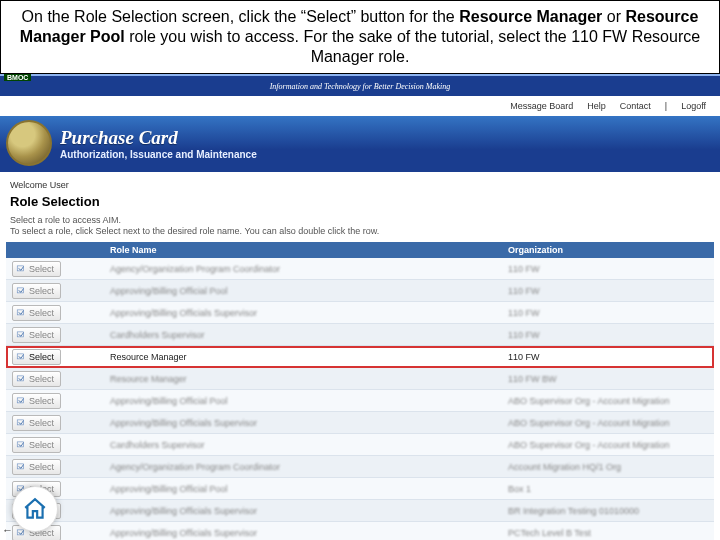  Describe the element at coordinates (360, 291) in the screenshot. I see `table-row: SelectApproving/Billing Official Pool110…` at that location.